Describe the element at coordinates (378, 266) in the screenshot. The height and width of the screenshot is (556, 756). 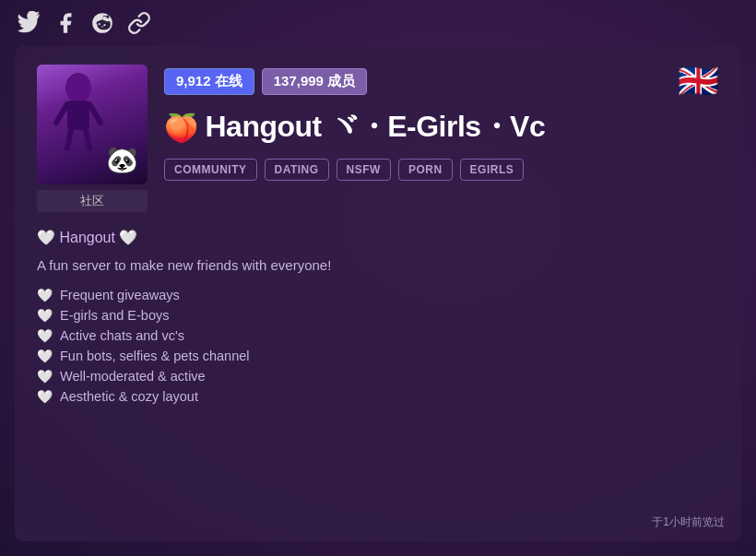
I see `server-description: A fun server to make new friends with ev…` at that location.